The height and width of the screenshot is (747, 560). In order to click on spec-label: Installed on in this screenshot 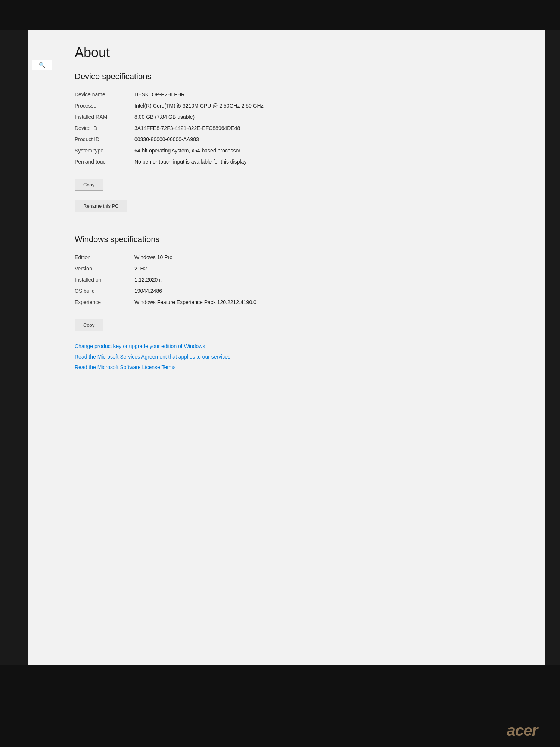, I will do `click(105, 280)`.